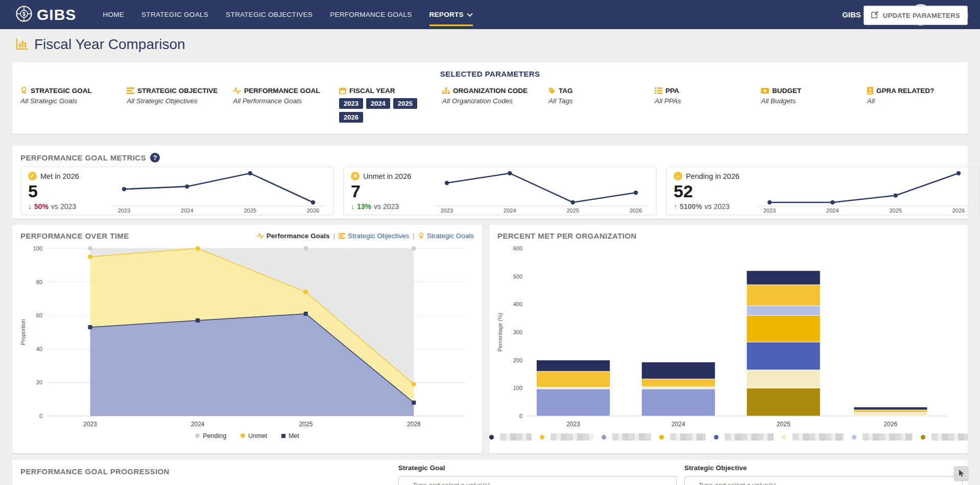  What do you see at coordinates (56, 15) in the screenshot?
I see `brand-text: GIBS` at bounding box center [56, 15].